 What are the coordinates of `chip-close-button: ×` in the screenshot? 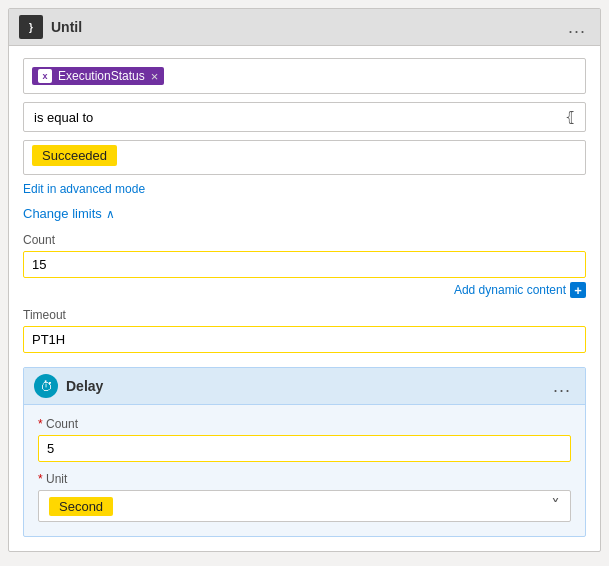 It's located at (155, 76).